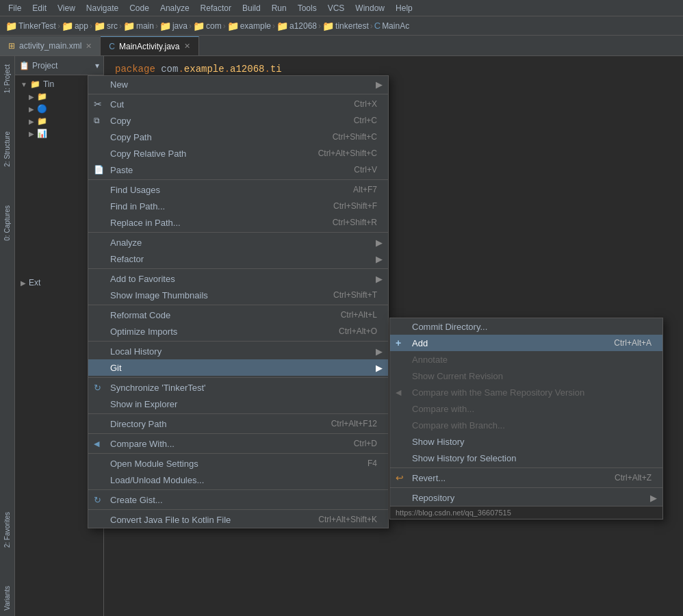  I want to click on tree-icon-1: 📁, so click(42, 97).